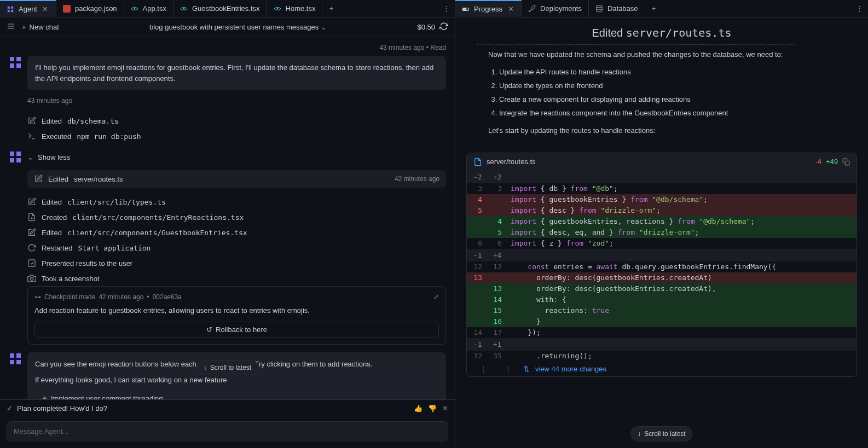  I want to click on tab-agent: Agent ✕, so click(28, 9).